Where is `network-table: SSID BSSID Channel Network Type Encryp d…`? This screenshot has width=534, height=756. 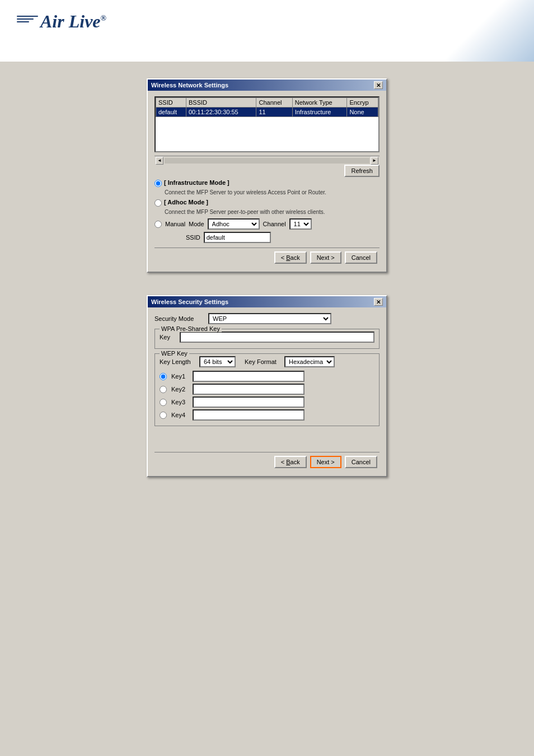
network-table: SSID BSSID Channel Network Type Encryp d… is located at coordinates (267, 108).